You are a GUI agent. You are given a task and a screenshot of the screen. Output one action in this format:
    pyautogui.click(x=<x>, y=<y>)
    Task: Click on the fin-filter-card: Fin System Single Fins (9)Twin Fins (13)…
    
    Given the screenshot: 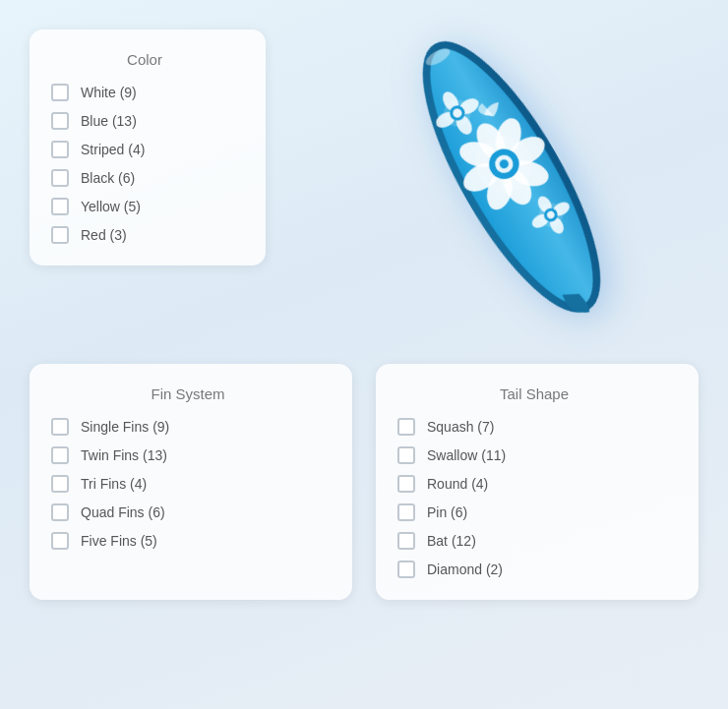 What is the action you would take?
    pyautogui.click(x=191, y=482)
    